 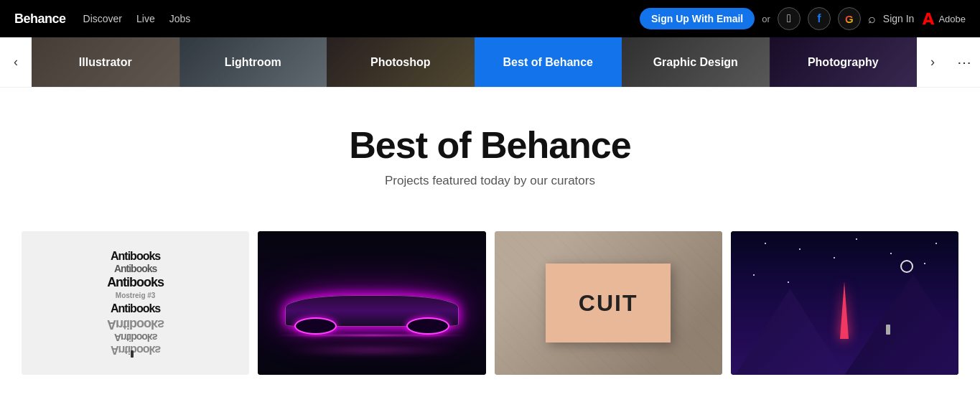 I want to click on nav-jobs: Jobs, so click(x=180, y=19).